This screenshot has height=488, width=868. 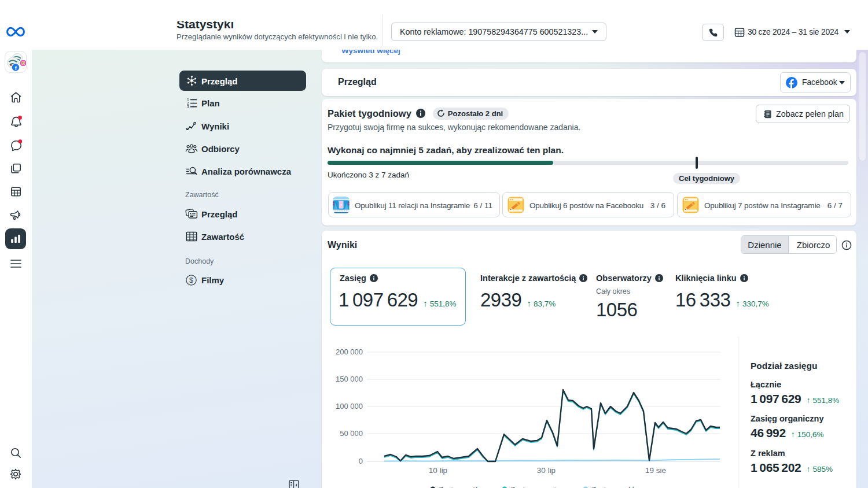 What do you see at coordinates (361, 461) in the screenshot?
I see `svg-text: 0` at bounding box center [361, 461].